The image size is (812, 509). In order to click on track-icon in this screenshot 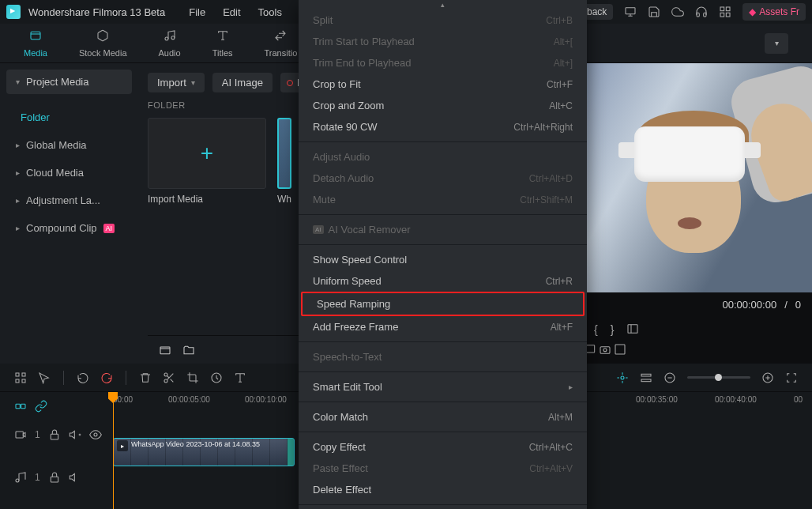, I will do `click(646, 378)`.